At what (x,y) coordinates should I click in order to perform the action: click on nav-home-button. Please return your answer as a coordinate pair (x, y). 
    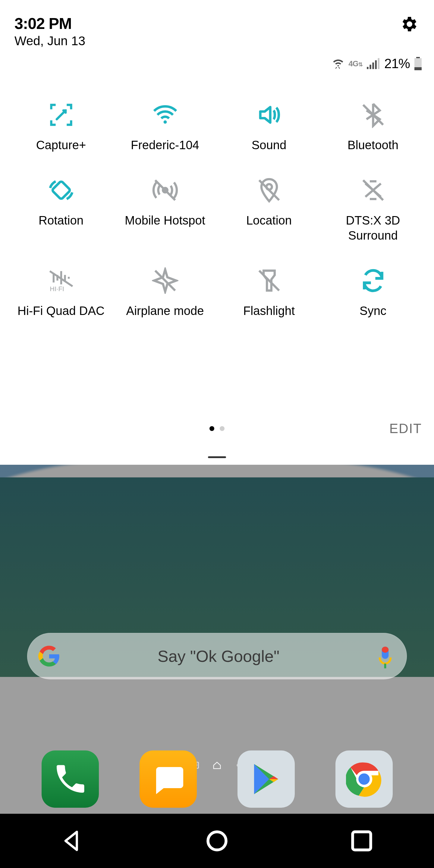
    Looking at the image, I should click on (217, 841).